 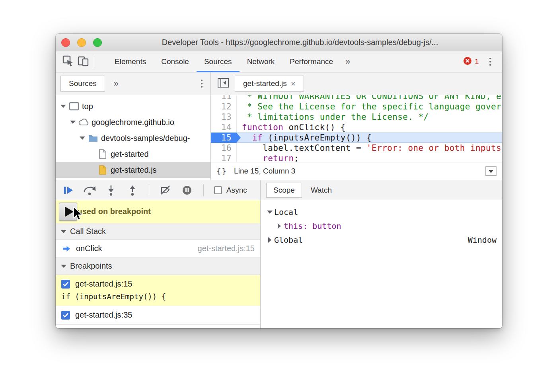 I want to click on call-stack-header: Call Stack, so click(x=158, y=232).